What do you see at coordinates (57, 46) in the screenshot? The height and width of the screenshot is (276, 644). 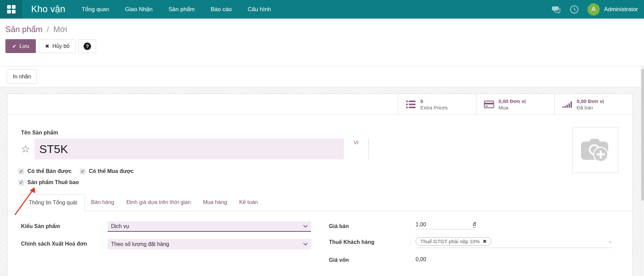 I see `discard-button: ✖ Hủy bỏ` at bounding box center [57, 46].